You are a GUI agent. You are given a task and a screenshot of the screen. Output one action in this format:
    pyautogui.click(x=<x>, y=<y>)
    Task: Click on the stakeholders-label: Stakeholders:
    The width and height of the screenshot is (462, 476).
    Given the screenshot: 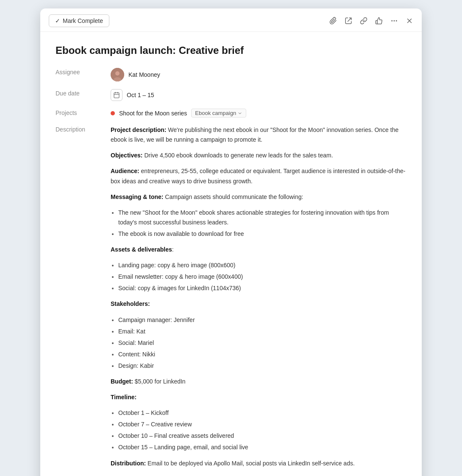 What is the action you would take?
    pyautogui.click(x=131, y=304)
    